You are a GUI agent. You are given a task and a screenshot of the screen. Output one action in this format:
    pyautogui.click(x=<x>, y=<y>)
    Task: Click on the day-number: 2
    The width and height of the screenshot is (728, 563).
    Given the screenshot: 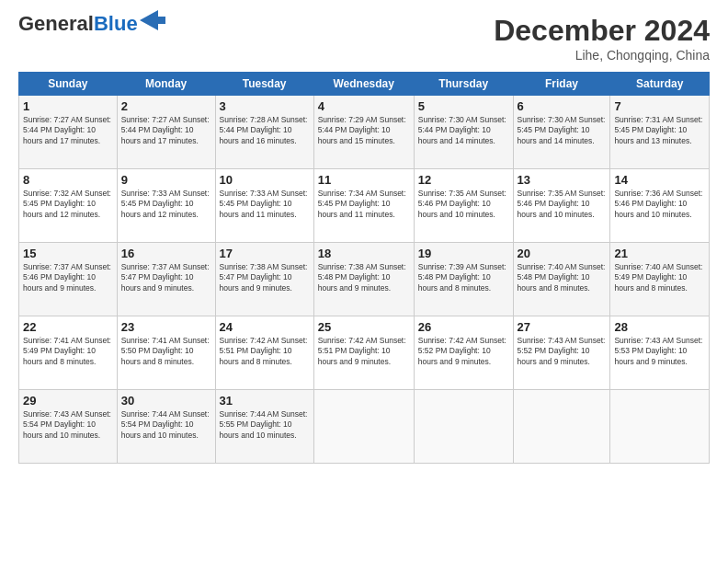 What is the action you would take?
    pyautogui.click(x=166, y=107)
    